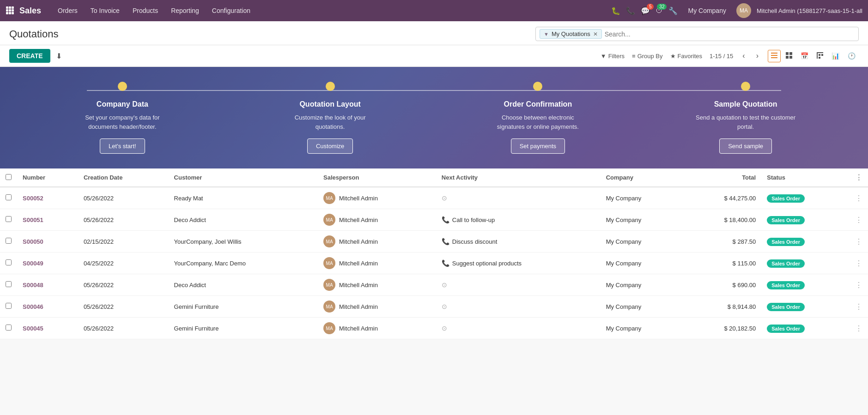 Image resolution: width=868 pixels, height=415 pixels. Describe the element at coordinates (645, 11) in the screenshot. I see `chat-icon: 💬 5` at that location.